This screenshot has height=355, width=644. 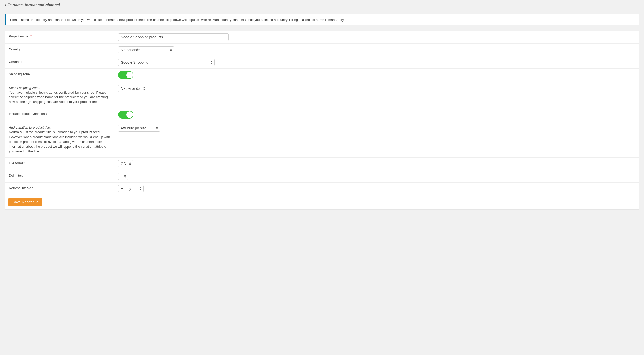 What do you see at coordinates (25, 202) in the screenshot?
I see `save-continue-button: Save & continue` at bounding box center [25, 202].